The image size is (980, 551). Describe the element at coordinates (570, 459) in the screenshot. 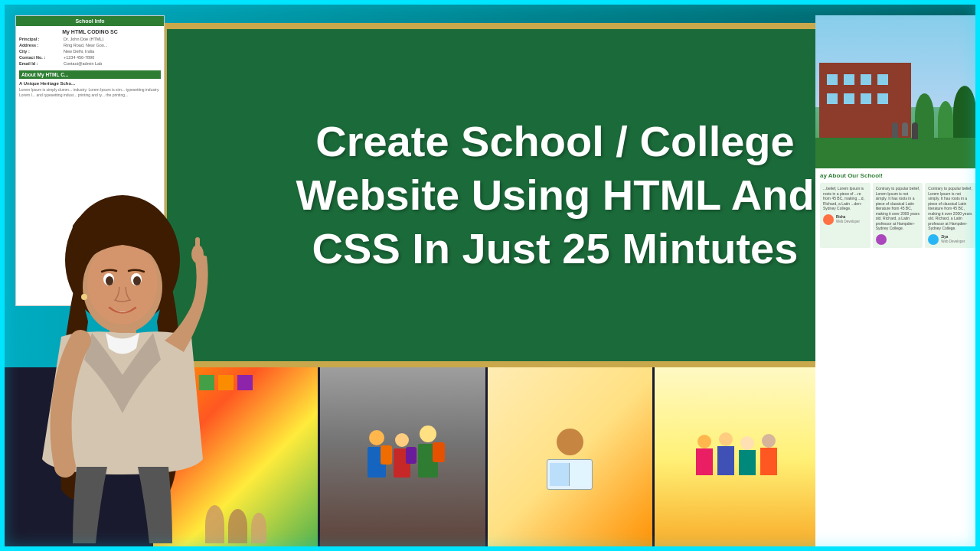

I see `photo-3-content` at that location.